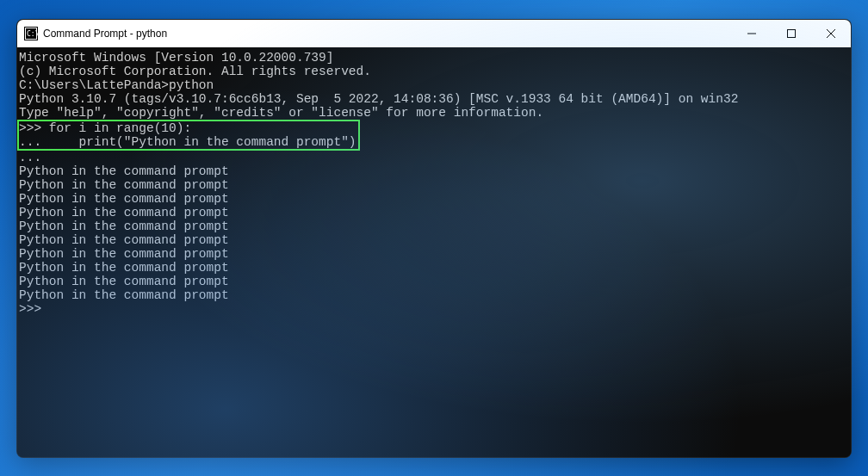  I want to click on close-button, so click(831, 34).